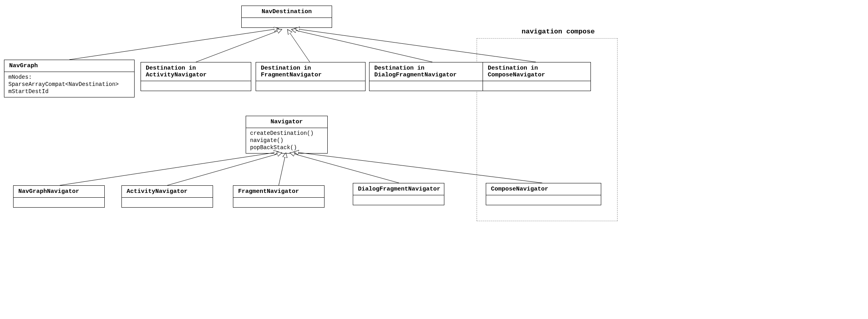  Describe the element at coordinates (543, 194) in the screenshot. I see `class-compose-navigator: ComposeNavigator` at that location.